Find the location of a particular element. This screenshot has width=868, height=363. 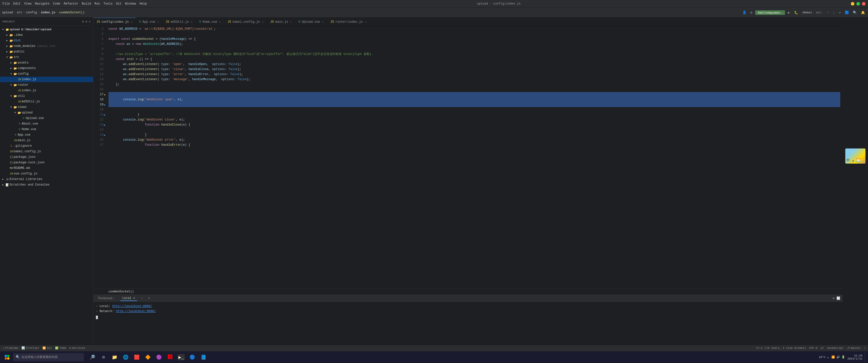

taskbar-explorer: 📁 is located at coordinates (115, 357).